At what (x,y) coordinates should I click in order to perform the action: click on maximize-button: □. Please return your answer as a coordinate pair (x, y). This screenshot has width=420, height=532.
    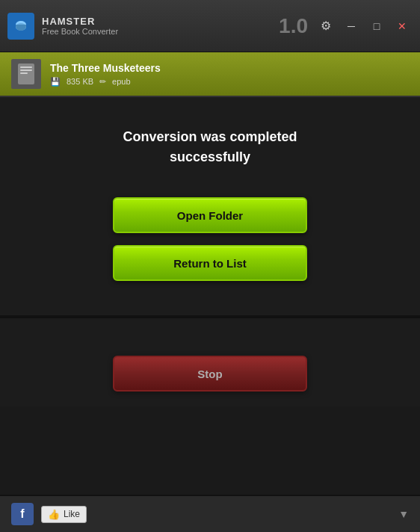
    Looking at the image, I should click on (377, 26).